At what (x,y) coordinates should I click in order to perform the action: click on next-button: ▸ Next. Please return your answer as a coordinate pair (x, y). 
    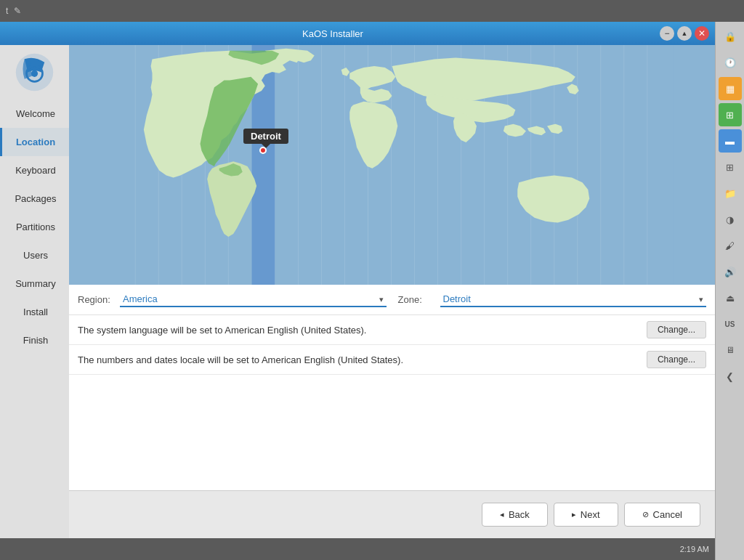
    Looking at the image, I should click on (586, 514).